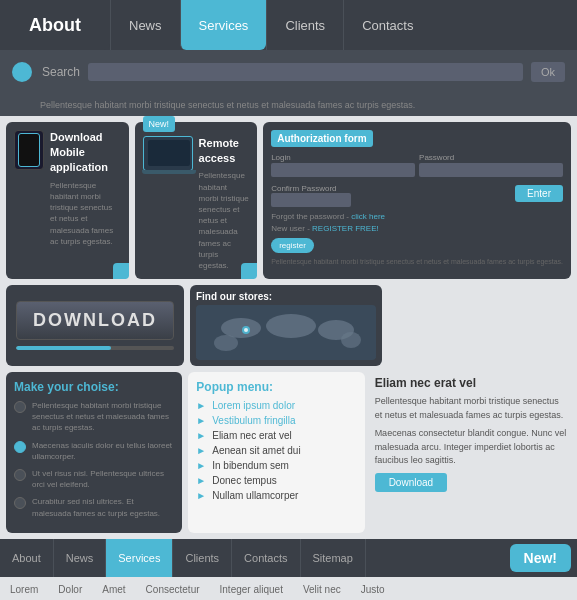 The image size is (577, 600). I want to click on popup-item-3: ► Eliam nec erat vel, so click(276, 436).